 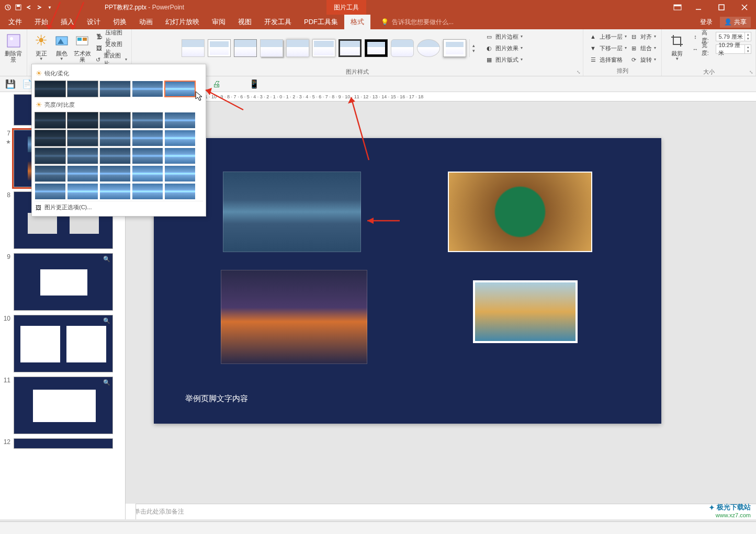 I want to click on picture-effects-button: ◐图片效果▾, so click(x=504, y=48).